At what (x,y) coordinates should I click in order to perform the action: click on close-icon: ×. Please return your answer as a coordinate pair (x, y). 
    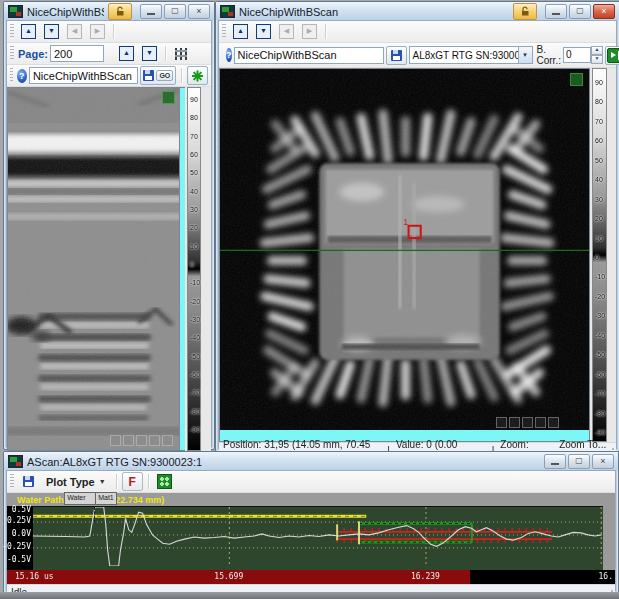
    Looking at the image, I should click on (198, 11).